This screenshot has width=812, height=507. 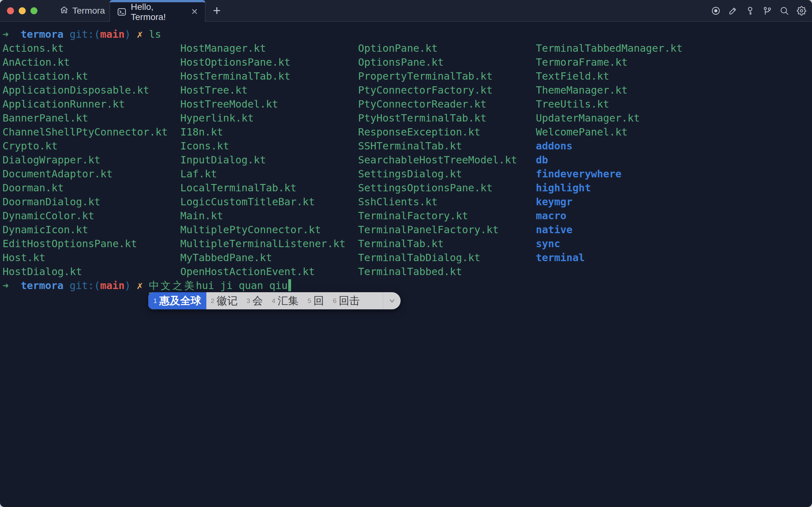 What do you see at coordinates (447, 243) in the screenshot?
I see `file-entry: TerminalTab.kt` at bounding box center [447, 243].